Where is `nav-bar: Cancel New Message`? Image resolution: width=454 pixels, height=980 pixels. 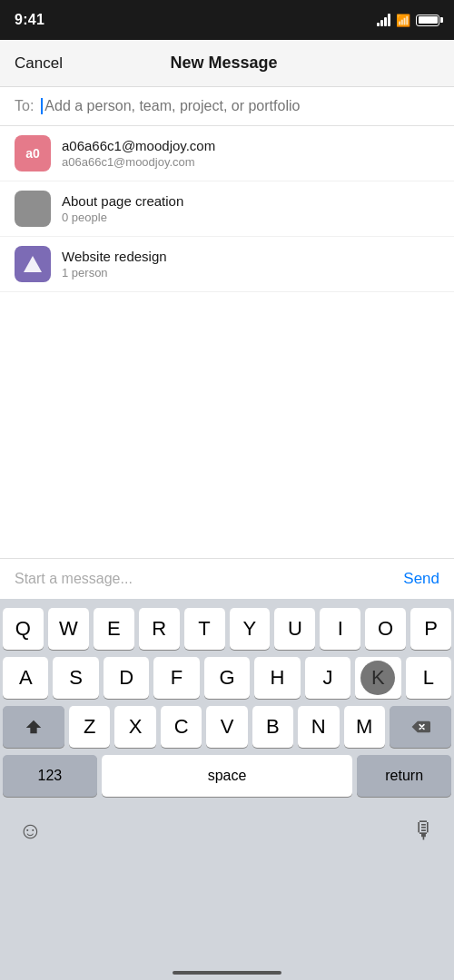 nav-bar: Cancel New Message is located at coordinates (227, 64).